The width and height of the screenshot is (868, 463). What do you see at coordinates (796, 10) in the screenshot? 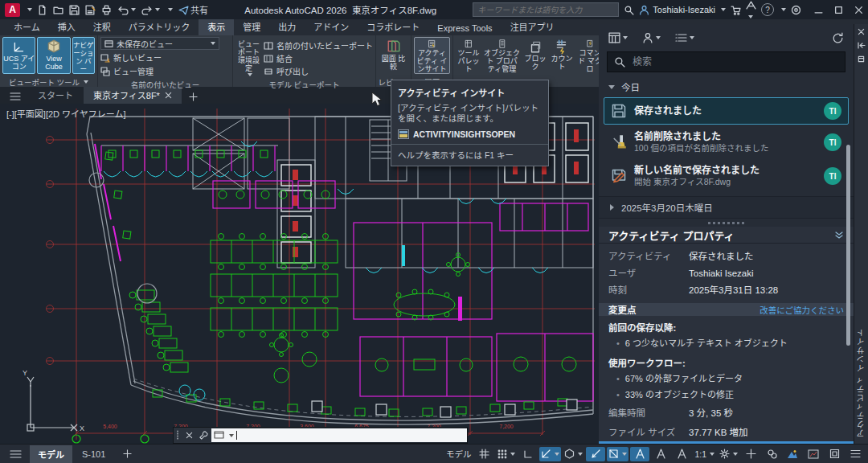
I see `feedback-icon` at bounding box center [796, 10].